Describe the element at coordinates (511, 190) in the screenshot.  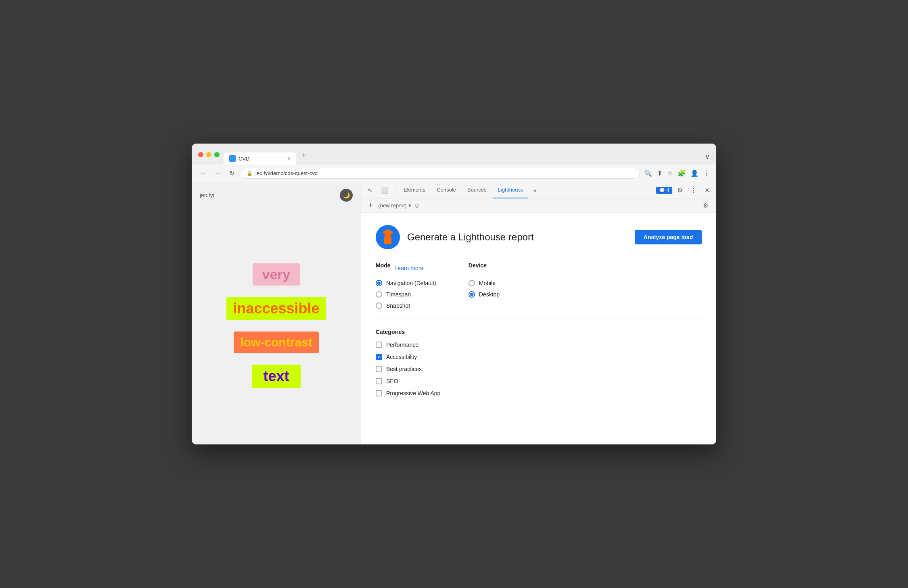
I see `tab-lighthouse: Lighthouse` at that location.